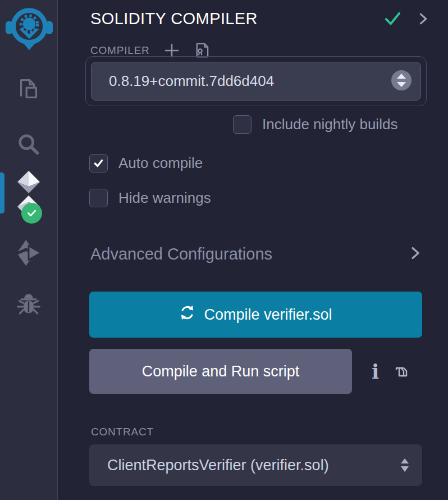 The height and width of the screenshot is (500, 448). Describe the element at coordinates (29, 89) in the screenshot. I see `sidebar-item-file-explorer` at that location.